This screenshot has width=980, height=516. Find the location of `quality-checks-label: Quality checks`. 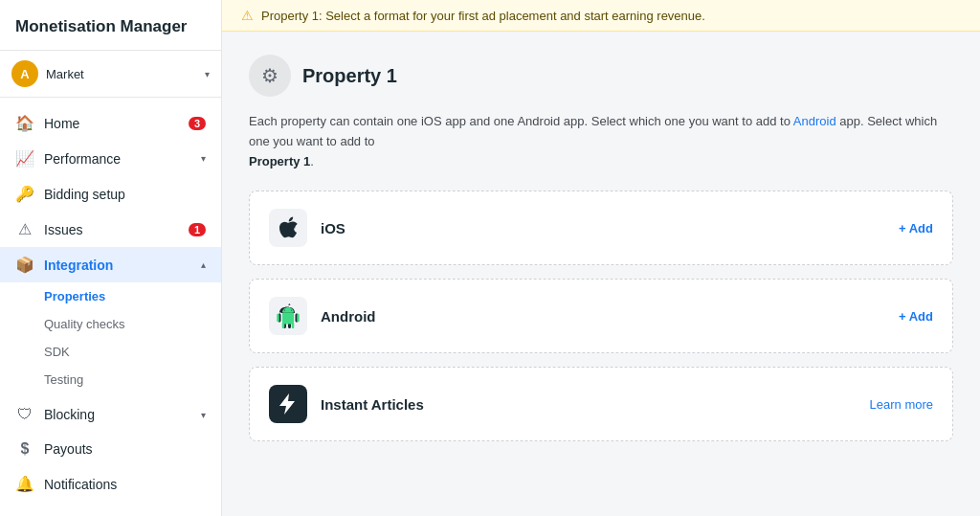

quality-checks-label: Quality checks is located at coordinates (84, 324).